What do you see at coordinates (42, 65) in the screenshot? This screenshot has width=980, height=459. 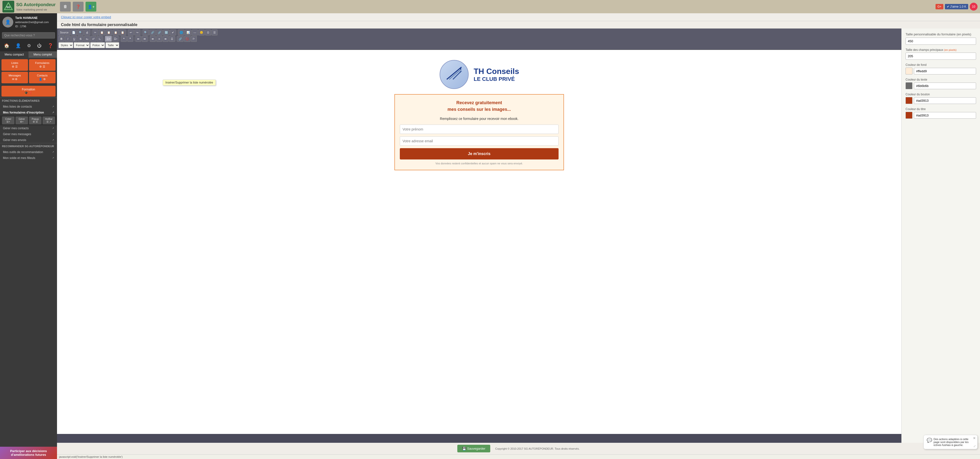 I see `module-formulaires: Formulaires⚙ ☰` at bounding box center [42, 65].